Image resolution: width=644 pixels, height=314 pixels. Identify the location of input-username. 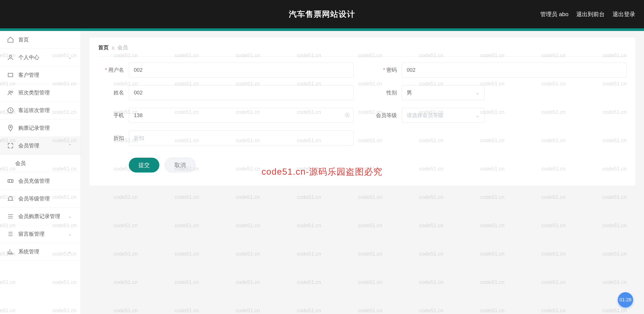
(241, 70).